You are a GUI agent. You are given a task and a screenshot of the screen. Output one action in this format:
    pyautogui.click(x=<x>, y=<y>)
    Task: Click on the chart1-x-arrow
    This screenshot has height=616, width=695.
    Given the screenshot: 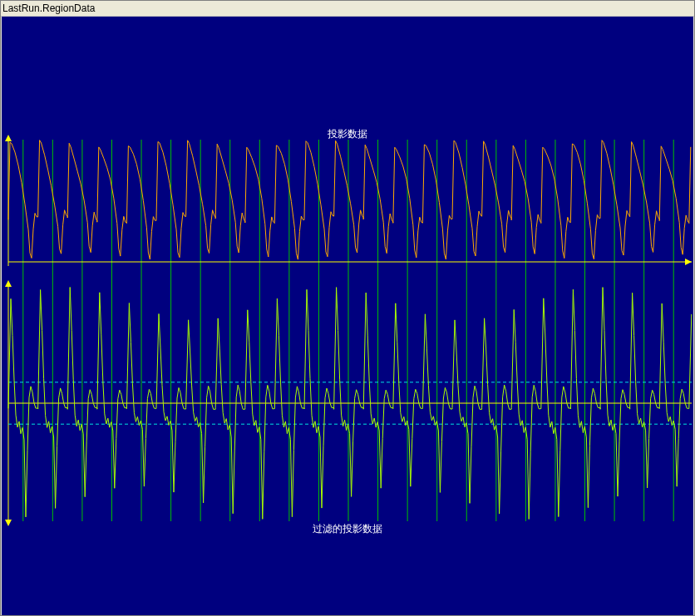 What is the action you would take?
    pyautogui.click(x=688, y=262)
    